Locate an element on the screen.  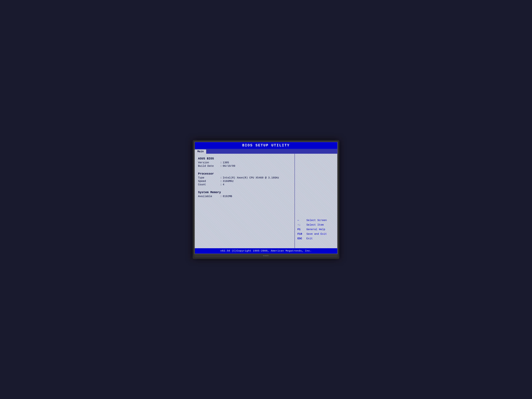
key-symbol-3: F10 is located at coordinates (302, 234).